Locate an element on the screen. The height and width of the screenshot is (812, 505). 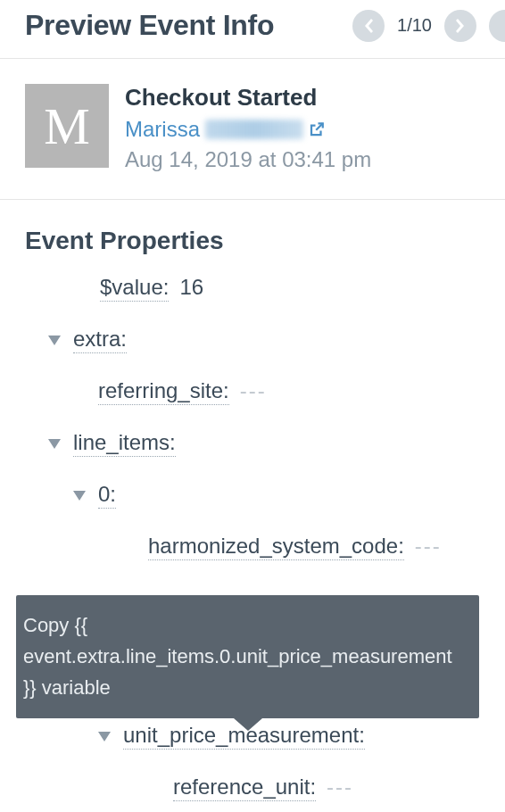
pager-text: 1/10 is located at coordinates (414, 25).